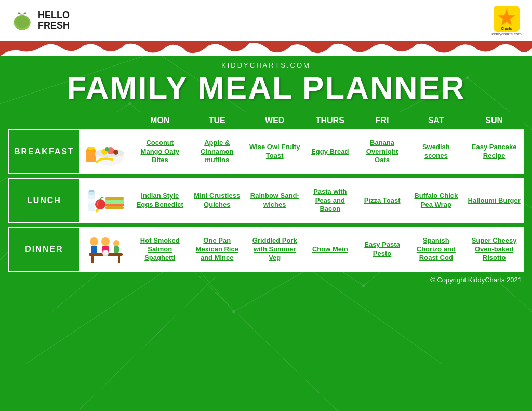 The height and width of the screenshot is (411, 532). Describe the element at coordinates (382, 152) in the screenshot. I see `breakfast-fri-cell: Banana Overnight Oats` at that location.